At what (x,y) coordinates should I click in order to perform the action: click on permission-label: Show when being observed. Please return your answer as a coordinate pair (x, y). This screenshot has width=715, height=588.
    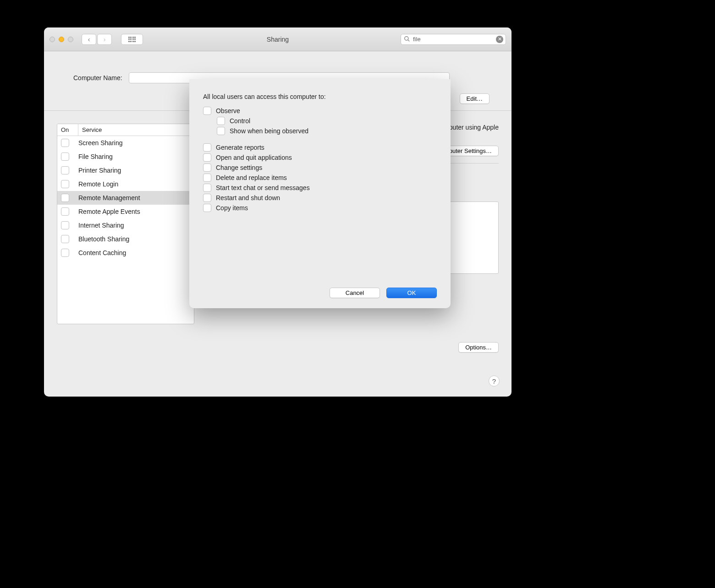
    Looking at the image, I should click on (269, 131).